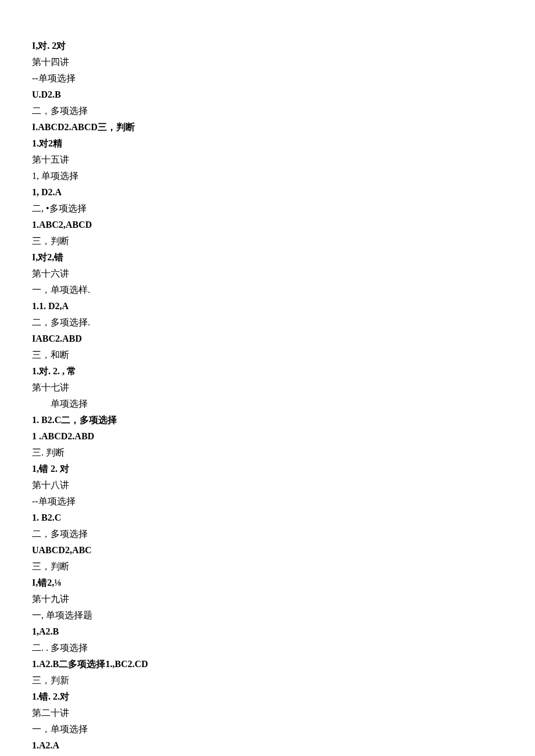 The height and width of the screenshot is (756, 535). I want to click on text-line: 1, 单项选择, so click(268, 176).